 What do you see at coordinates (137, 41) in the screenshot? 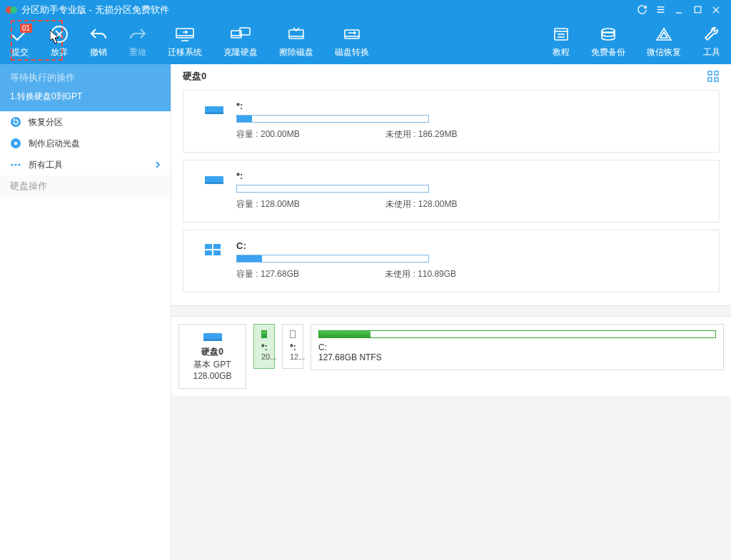
I see `redo-button: 重做` at bounding box center [137, 41].